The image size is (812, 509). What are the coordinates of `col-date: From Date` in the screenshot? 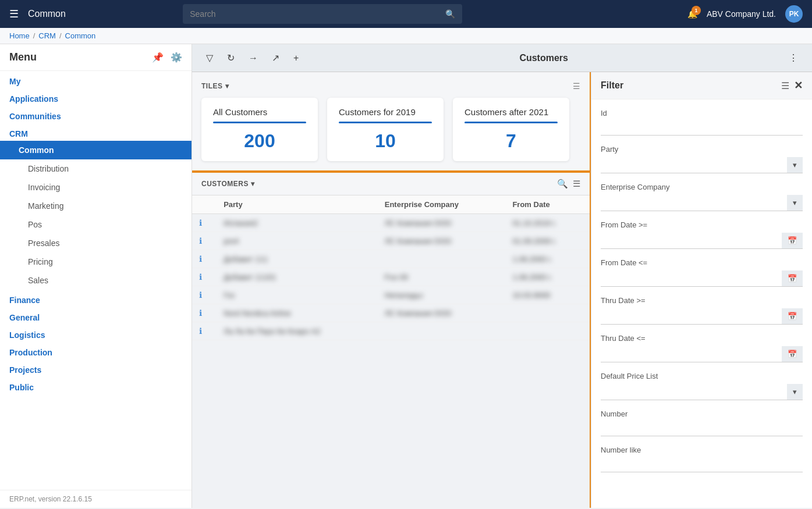 It's located at (547, 205).